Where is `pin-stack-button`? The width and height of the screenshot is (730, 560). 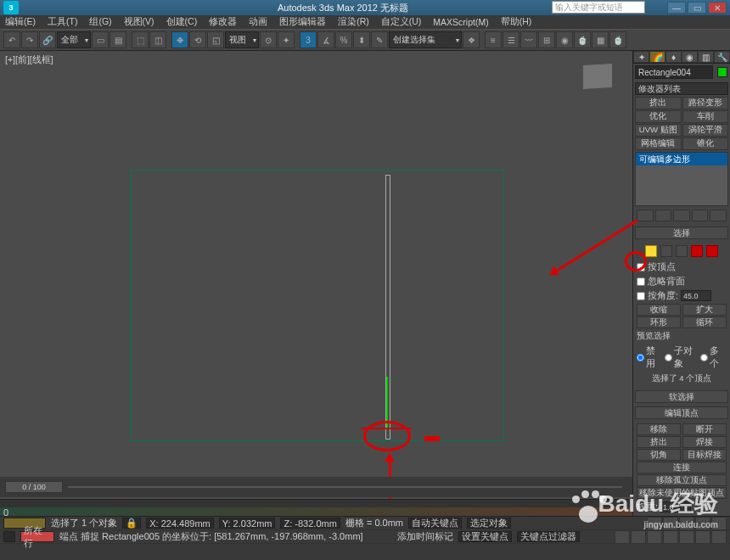
pin-stack-button is located at coordinates (645, 216).